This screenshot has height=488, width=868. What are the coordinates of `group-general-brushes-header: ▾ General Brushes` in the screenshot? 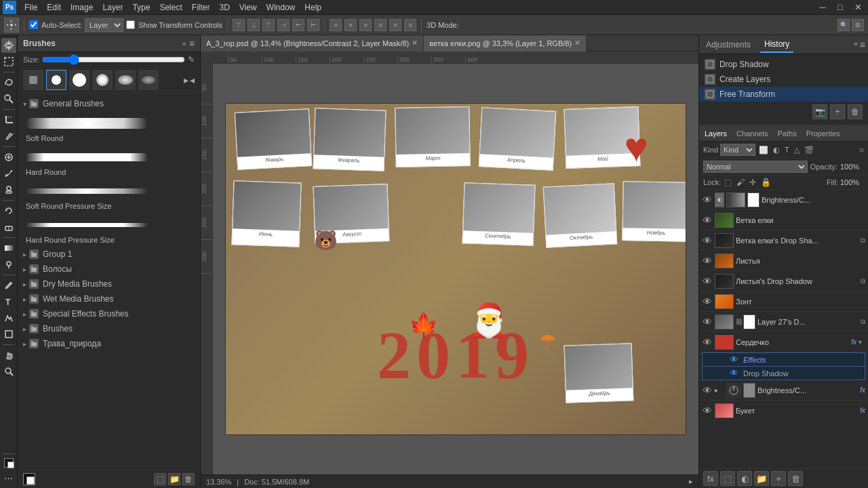 It's located at (108, 104).